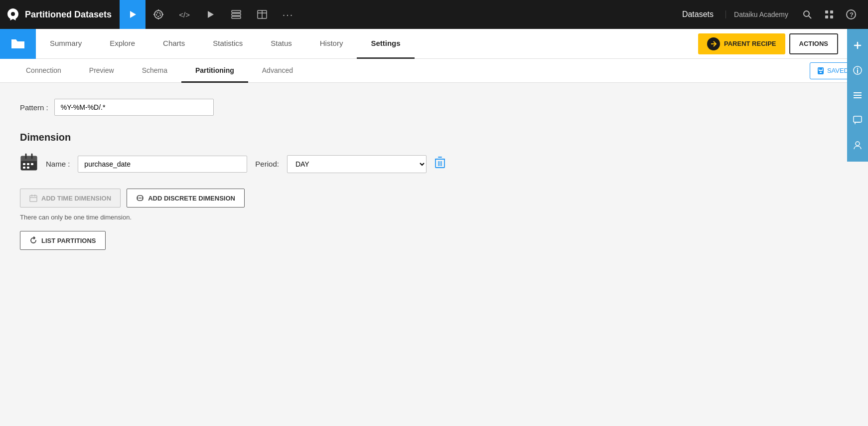 The width and height of the screenshot is (868, 426). I want to click on pattern-label: Pattern :, so click(34, 108).